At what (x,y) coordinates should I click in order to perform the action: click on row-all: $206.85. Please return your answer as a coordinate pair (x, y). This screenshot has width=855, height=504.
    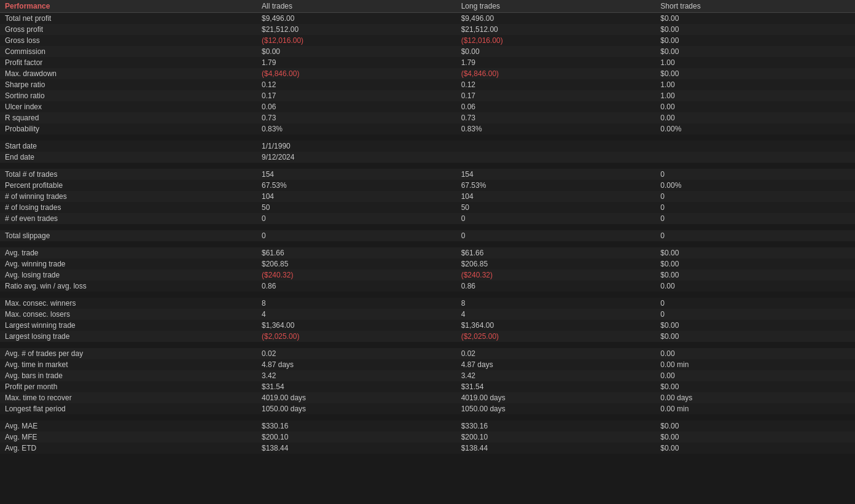
    Looking at the image, I should click on (356, 264).